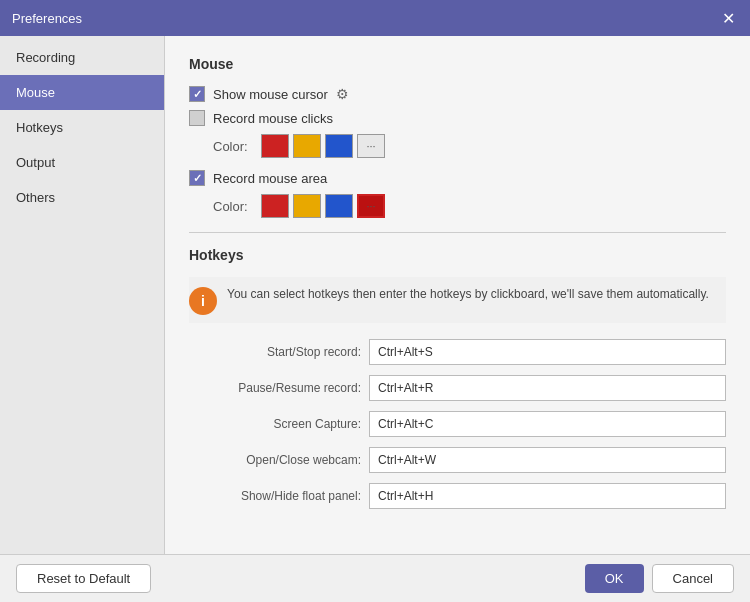 This screenshot has width=750, height=602. I want to click on clicks-color-blue, so click(339, 146).